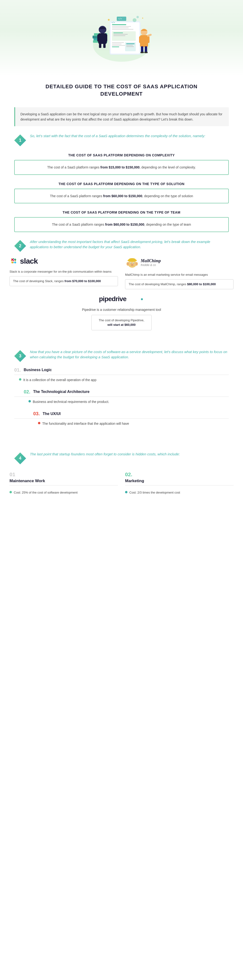 This screenshot has height=980, width=243. Describe the element at coordinates (122, 91) in the screenshot. I see `main-title: DETAILED GUIDE TO THE COST OF SAAS APPLI…` at that location.